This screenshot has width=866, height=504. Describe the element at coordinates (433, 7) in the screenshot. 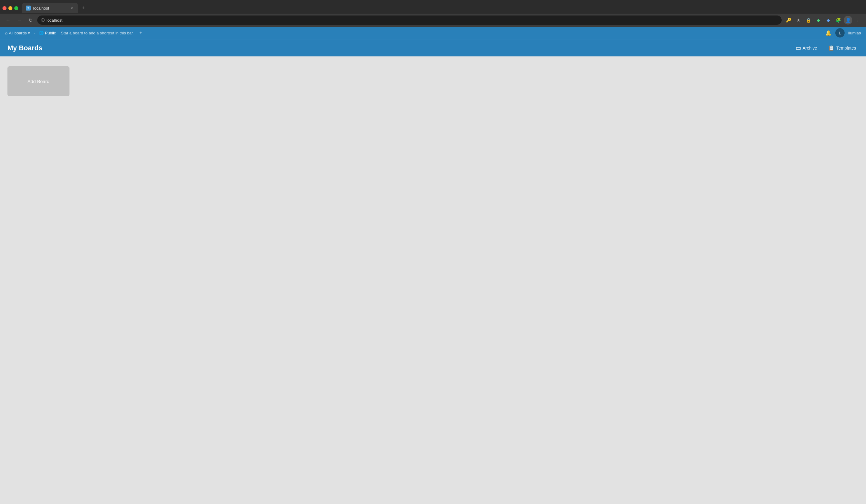

I see `tab-bar: T localhost × +` at that location.